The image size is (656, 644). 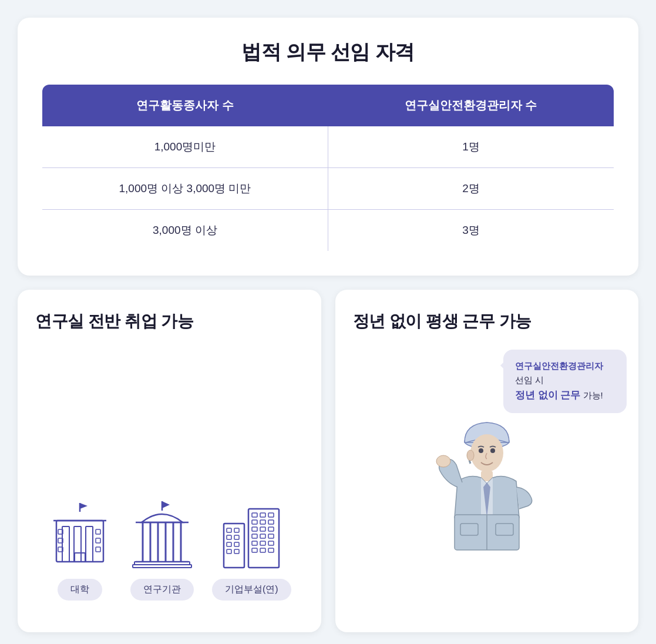 I want to click on building-corporate: 기업부설(연), so click(x=251, y=550).